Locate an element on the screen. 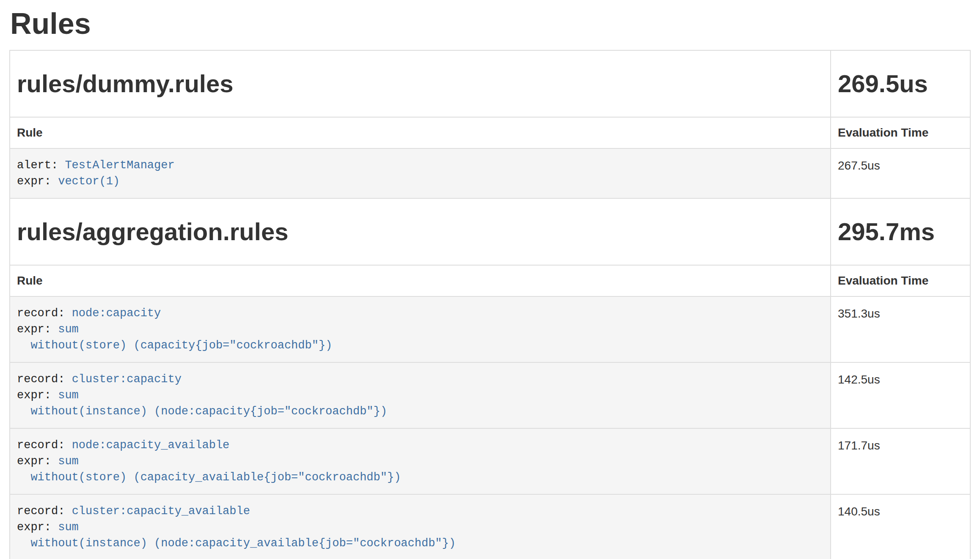  rule-group-row: rules/aggregation.rules295.7ms is located at coordinates (490, 232).